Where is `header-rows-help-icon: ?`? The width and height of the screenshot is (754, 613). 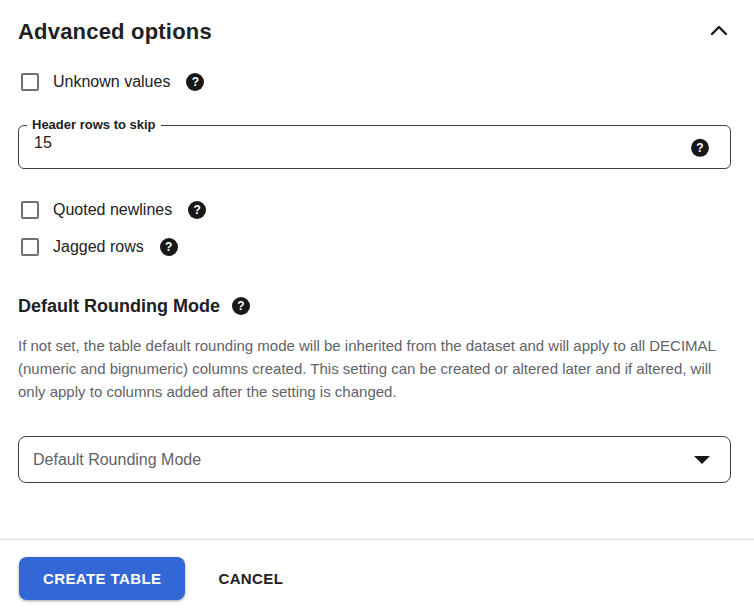
header-rows-help-icon: ? is located at coordinates (700, 148).